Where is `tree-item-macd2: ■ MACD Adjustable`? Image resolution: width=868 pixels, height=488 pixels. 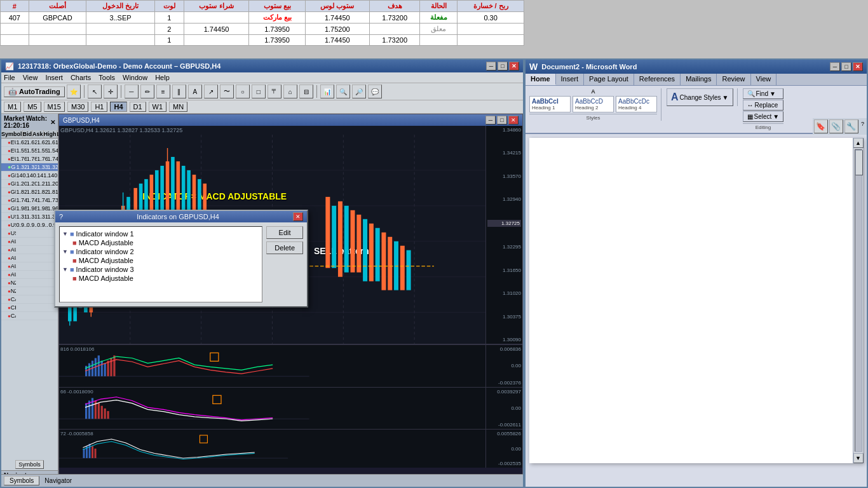
tree-item-macd2: ■ MACD Adjustable is located at coordinates (166, 261).